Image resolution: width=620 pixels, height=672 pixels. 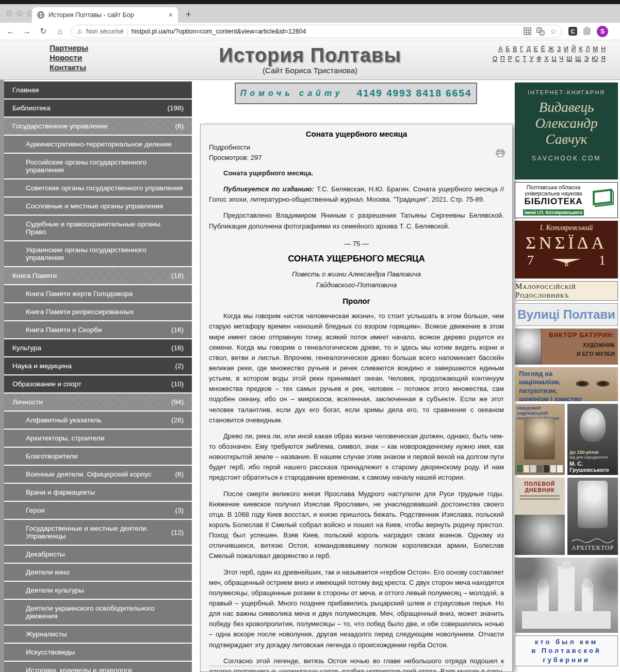 I want to click on sidebar-item: Врачи и фармацевты, so click(x=98, y=492).